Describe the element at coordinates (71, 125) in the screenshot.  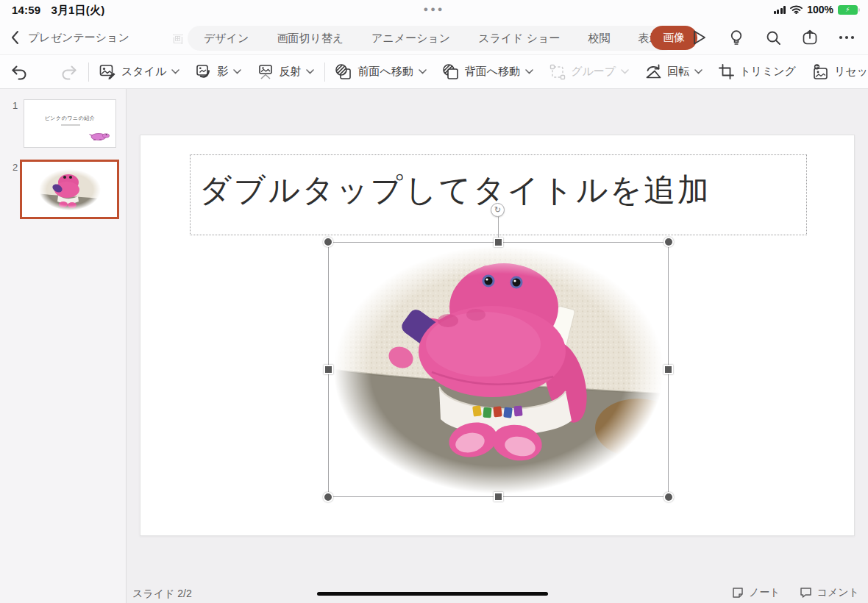
I see `slide-1-thumbnail-subtitle` at that location.